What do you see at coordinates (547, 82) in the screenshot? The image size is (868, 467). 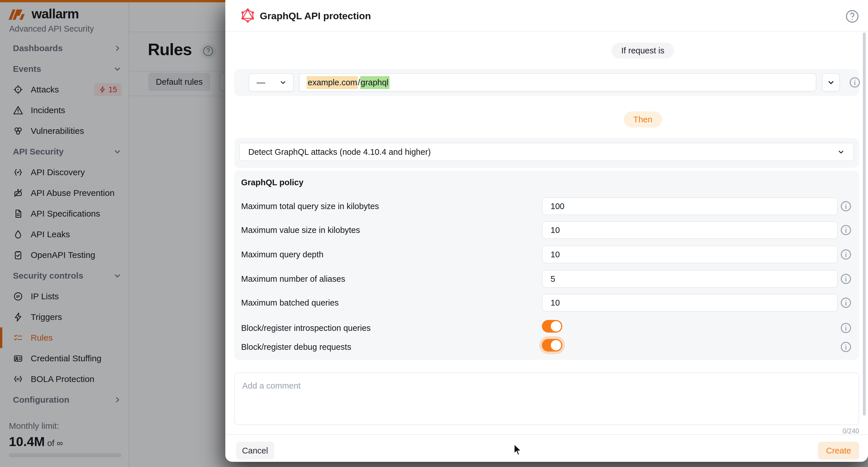 I see `condition-row: — example.com/graphql` at bounding box center [547, 82].